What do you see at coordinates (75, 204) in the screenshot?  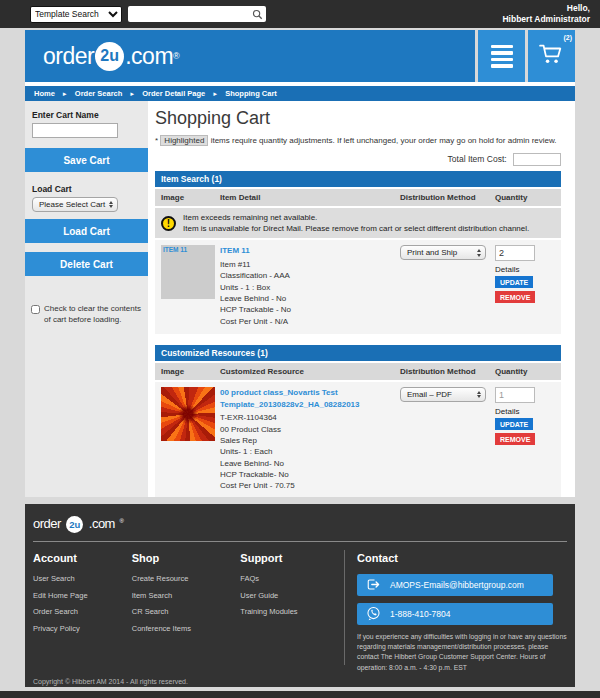 I see `load-cart-select: Please Select Cart` at bounding box center [75, 204].